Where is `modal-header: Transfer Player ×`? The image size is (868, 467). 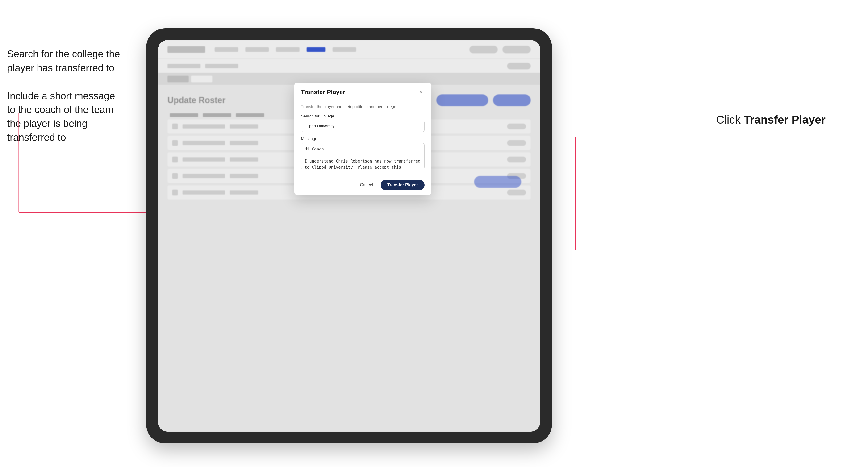 modal-header: Transfer Player × is located at coordinates (363, 91).